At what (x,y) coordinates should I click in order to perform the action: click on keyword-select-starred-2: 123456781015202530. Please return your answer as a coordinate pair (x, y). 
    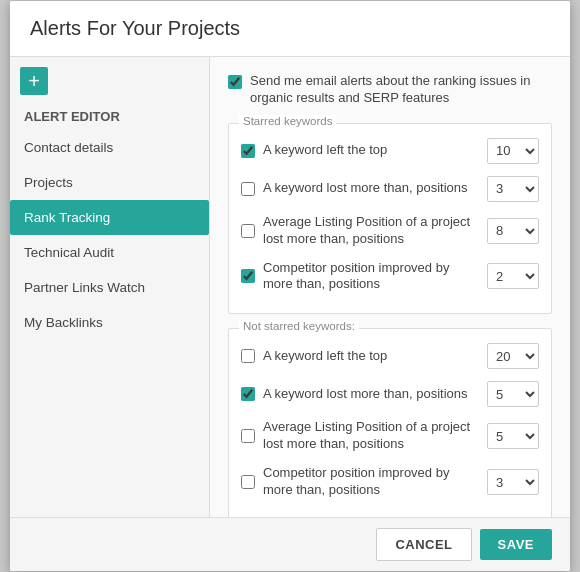
    Looking at the image, I should click on (513, 189).